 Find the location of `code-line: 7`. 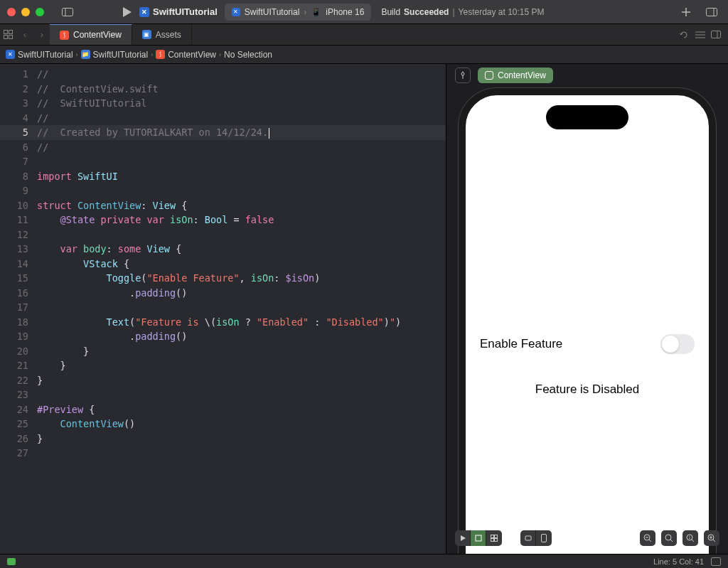

code-line: 7 is located at coordinates (223, 162).